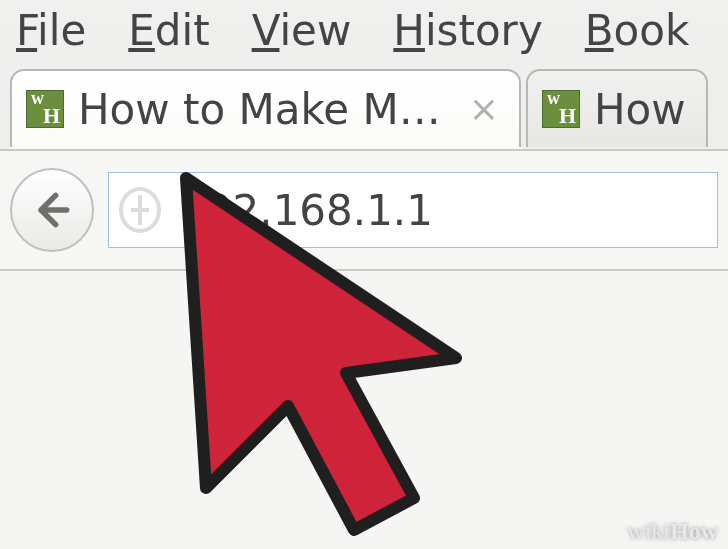 The image size is (728, 549). I want to click on tab-active: How to Make M… ×, so click(266, 108).